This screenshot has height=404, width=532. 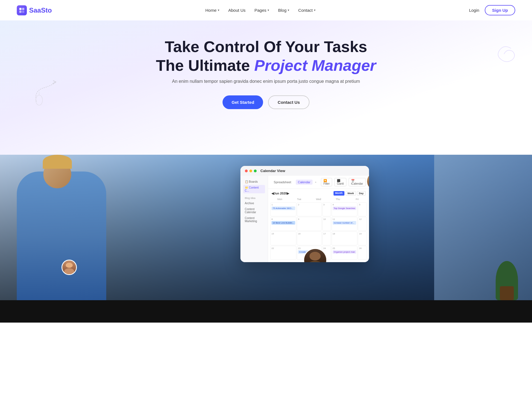 What do you see at coordinates (304, 182) in the screenshot?
I see `tab-calendar: Calendar` at bounding box center [304, 182].